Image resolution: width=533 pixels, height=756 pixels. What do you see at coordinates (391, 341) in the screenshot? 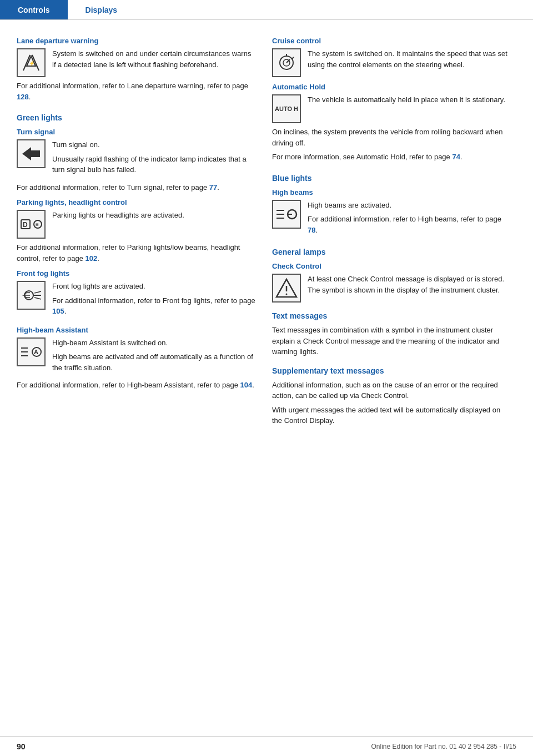
I see `text-messages-body: Text messages in combination with a symb…` at bounding box center [391, 341].